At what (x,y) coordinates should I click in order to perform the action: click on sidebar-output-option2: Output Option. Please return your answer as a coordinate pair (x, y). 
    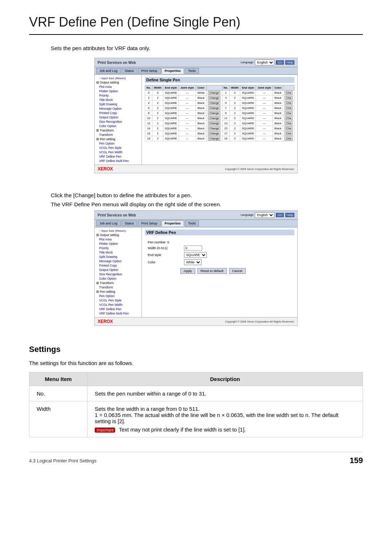
    Looking at the image, I should click on (118, 270).